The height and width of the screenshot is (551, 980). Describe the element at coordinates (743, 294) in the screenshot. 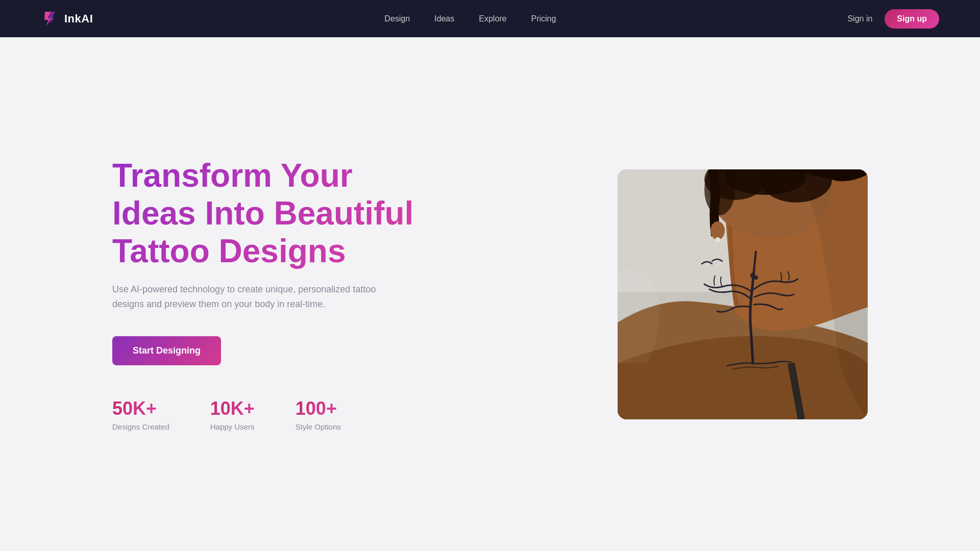

I see `hero-image` at that location.